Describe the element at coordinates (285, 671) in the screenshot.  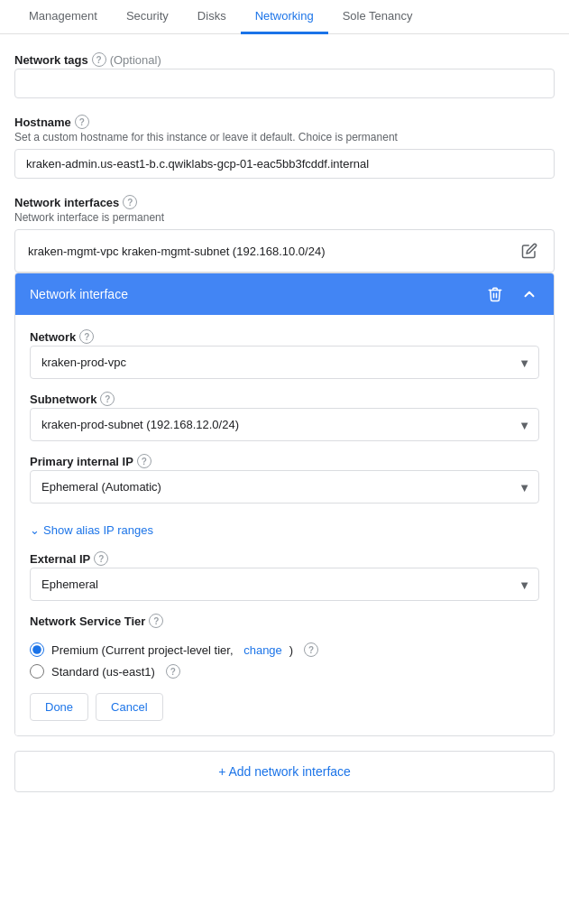
I see `nst-standard-option: Standard (us-east1) ?` at that location.